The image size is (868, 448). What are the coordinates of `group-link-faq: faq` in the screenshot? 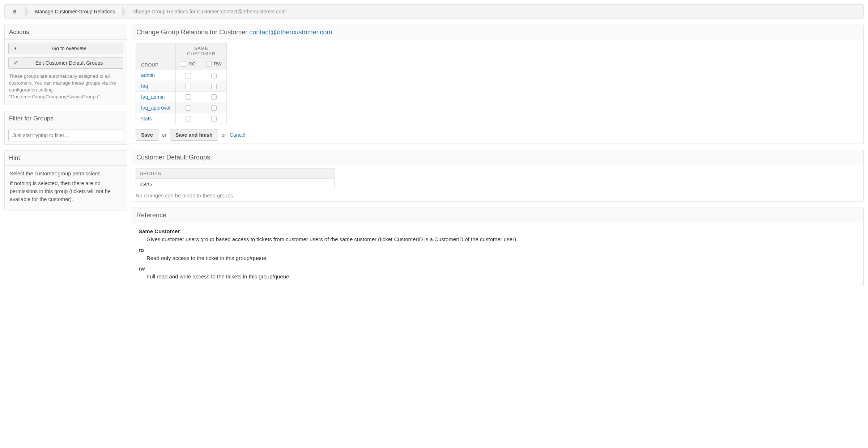 It's located at (145, 86).